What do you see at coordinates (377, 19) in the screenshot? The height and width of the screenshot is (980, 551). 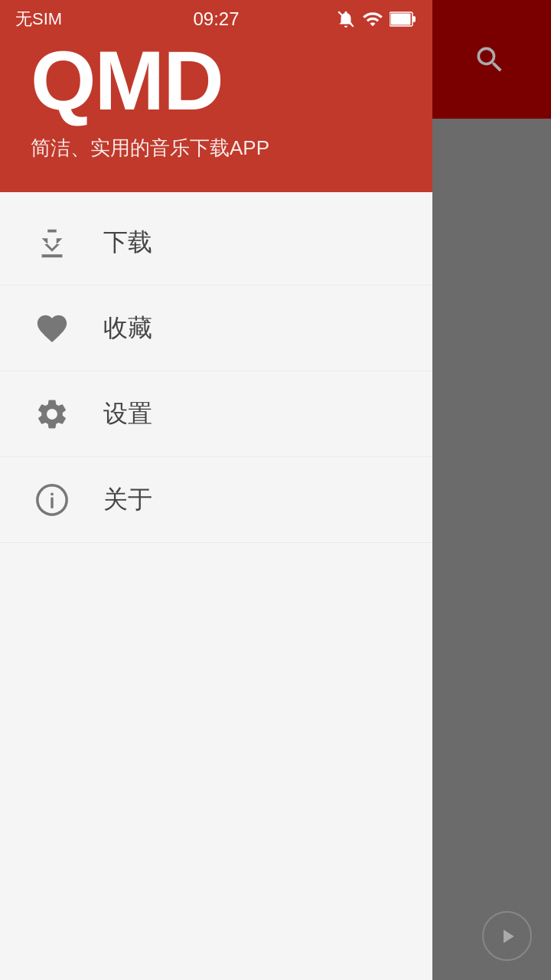 I see `status-icons` at bounding box center [377, 19].